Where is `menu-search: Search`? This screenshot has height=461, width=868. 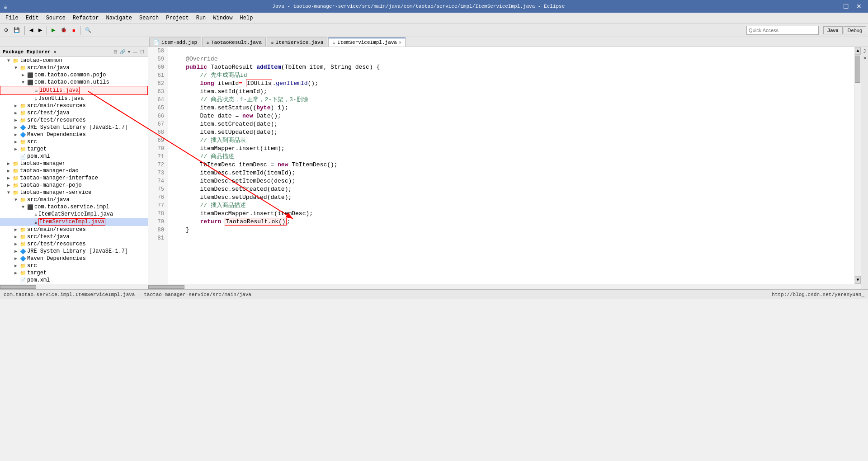 menu-search: Search is located at coordinates (149, 18).